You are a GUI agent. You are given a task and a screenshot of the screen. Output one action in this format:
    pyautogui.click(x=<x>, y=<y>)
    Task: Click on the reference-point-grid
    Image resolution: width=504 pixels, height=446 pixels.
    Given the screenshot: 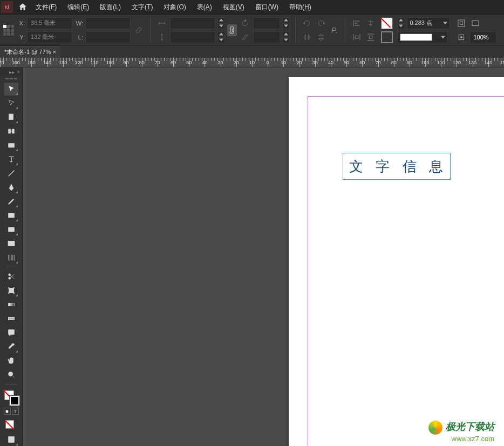 What is the action you would take?
    pyautogui.click(x=9, y=30)
    